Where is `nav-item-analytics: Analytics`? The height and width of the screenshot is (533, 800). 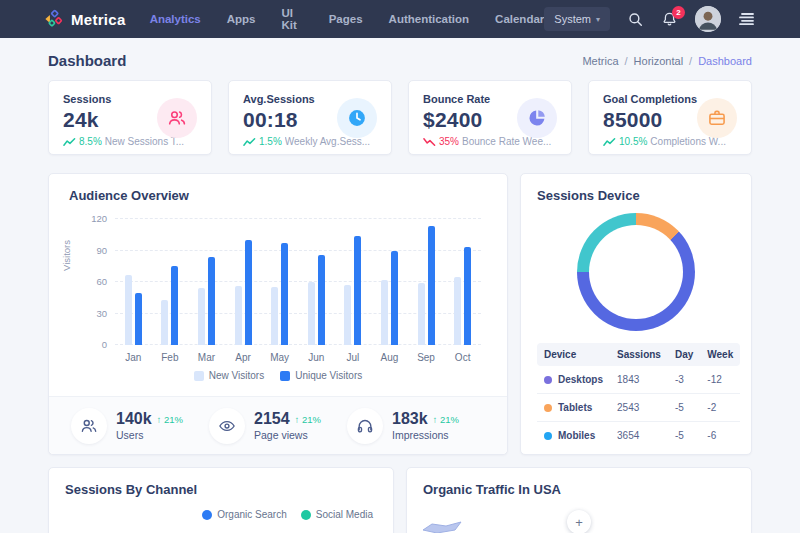 nav-item-analytics: Analytics is located at coordinates (176, 19).